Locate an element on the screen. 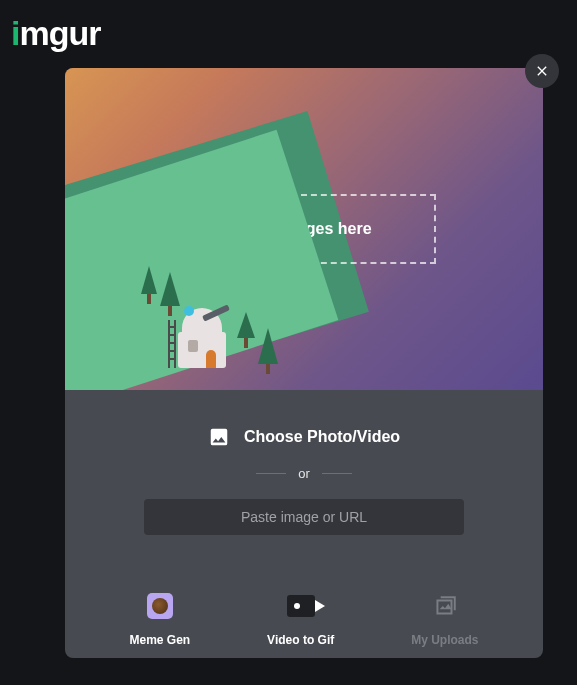 This screenshot has height=685, width=577. close-icon is located at coordinates (542, 71).